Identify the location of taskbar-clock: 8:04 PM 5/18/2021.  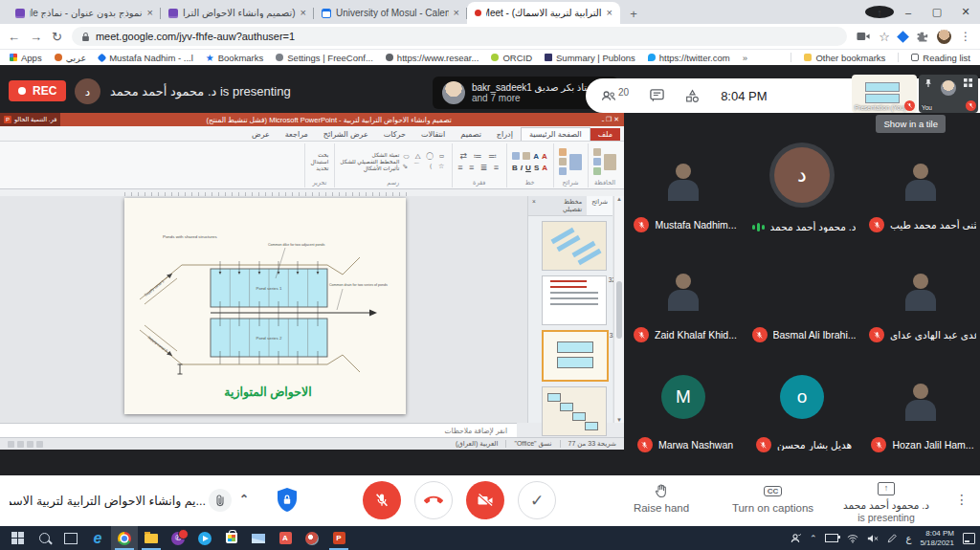
(937, 539).